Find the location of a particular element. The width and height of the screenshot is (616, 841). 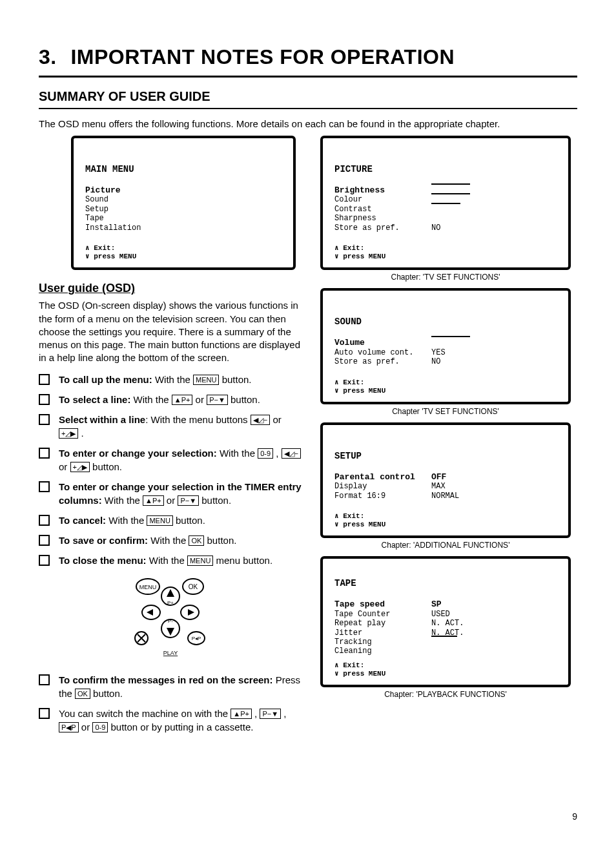

osd-highlight: Volume is located at coordinates (383, 343).